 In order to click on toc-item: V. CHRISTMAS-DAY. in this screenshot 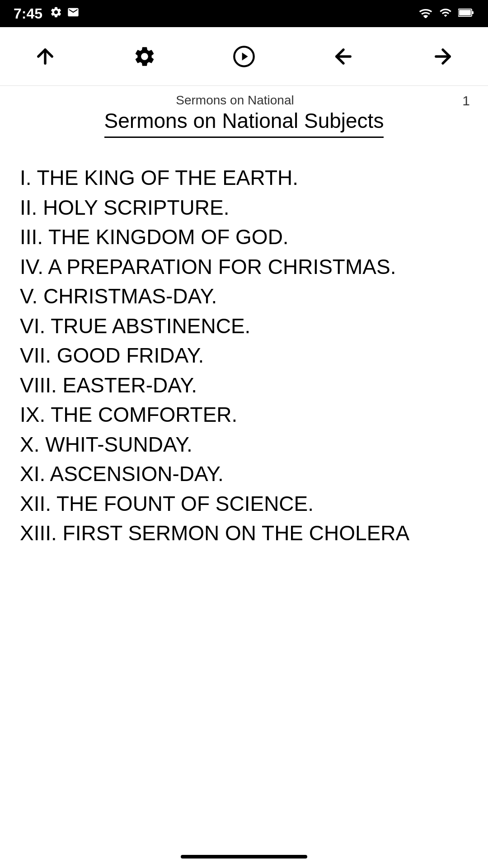, I will do `click(244, 297)`.